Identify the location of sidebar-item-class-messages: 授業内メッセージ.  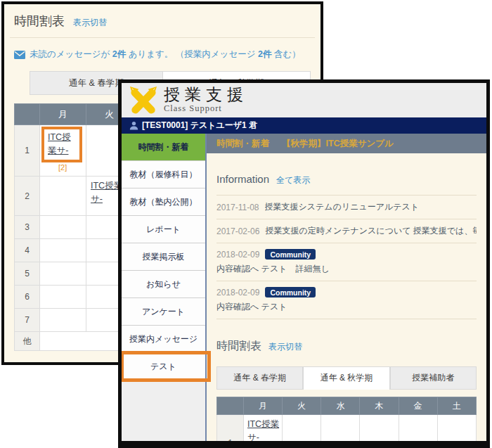
(163, 339).